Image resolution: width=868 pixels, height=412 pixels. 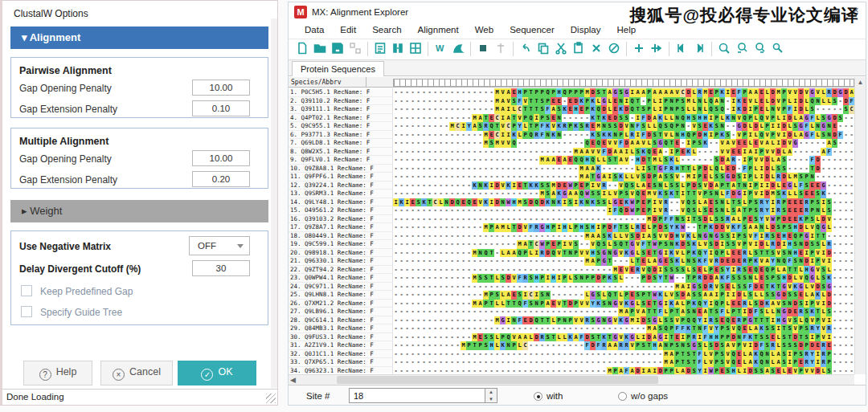 What do you see at coordinates (624, 109) in the screenshot?
I see `residue-cells: ------------------MAILCTTTSFASKEHEPKQDLE…` at bounding box center [624, 109].